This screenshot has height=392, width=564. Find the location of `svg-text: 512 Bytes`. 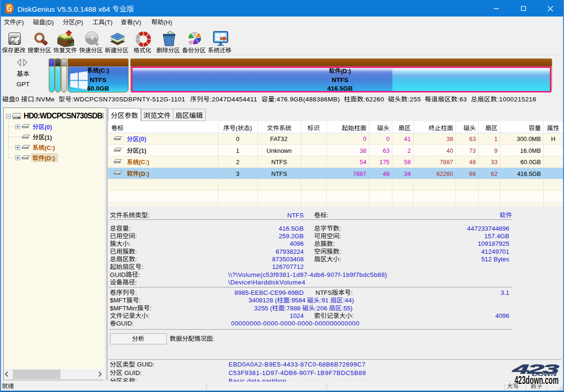

svg-text: 512 Bytes is located at coordinates (495, 259).